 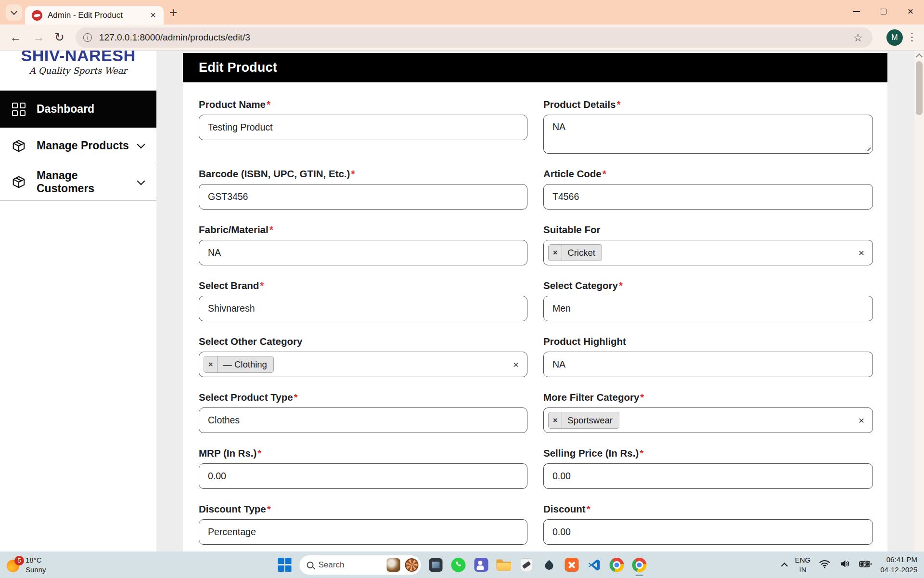 I want to click on vscode-icon, so click(x=594, y=565).